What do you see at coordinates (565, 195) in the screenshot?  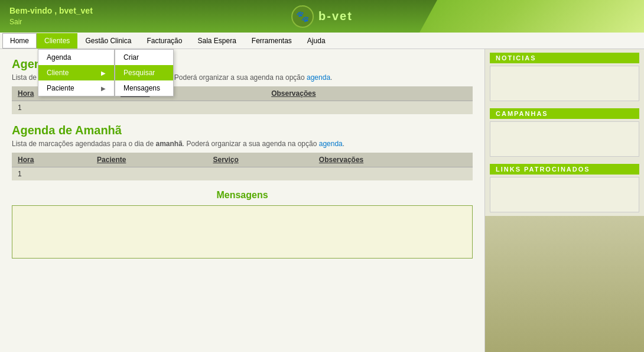 I see `links-content` at bounding box center [565, 195].